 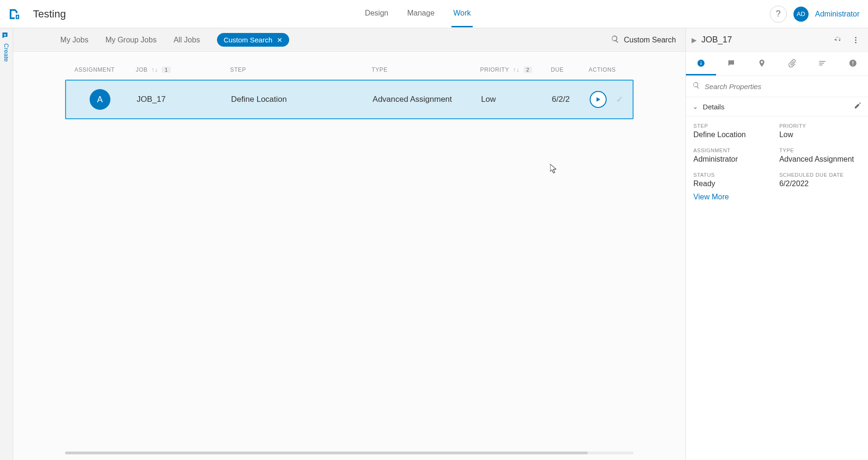 I want to click on field-priority: PRIORITY Low, so click(x=820, y=131).